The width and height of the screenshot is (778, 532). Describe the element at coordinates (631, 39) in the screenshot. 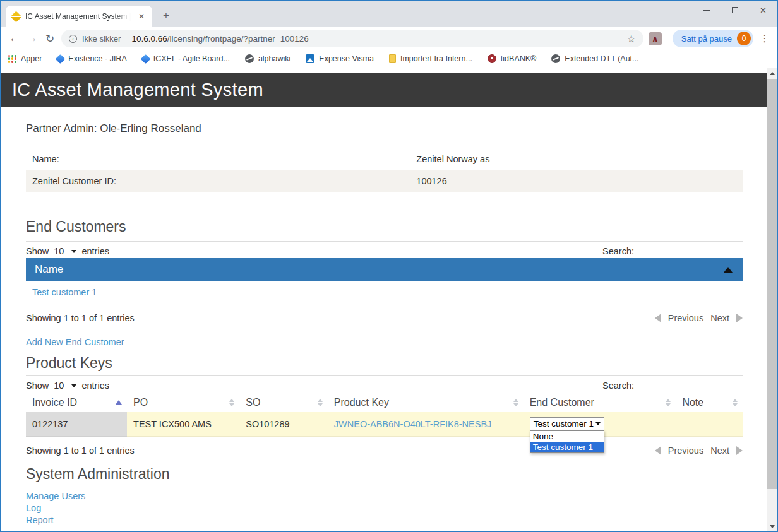

I see `bookmark-star-icon: ☆` at that location.